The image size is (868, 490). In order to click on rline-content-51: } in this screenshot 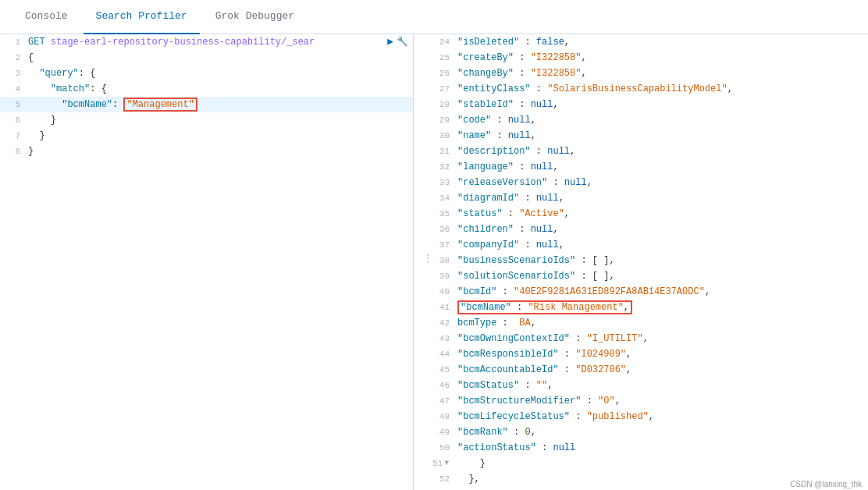, I will do `click(663, 463)`.